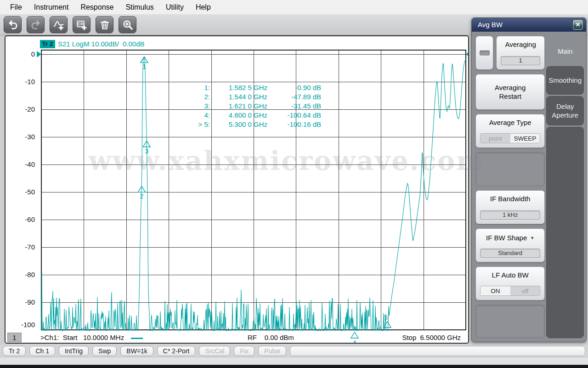  I want to click on svg-text: 1, so click(144, 67).